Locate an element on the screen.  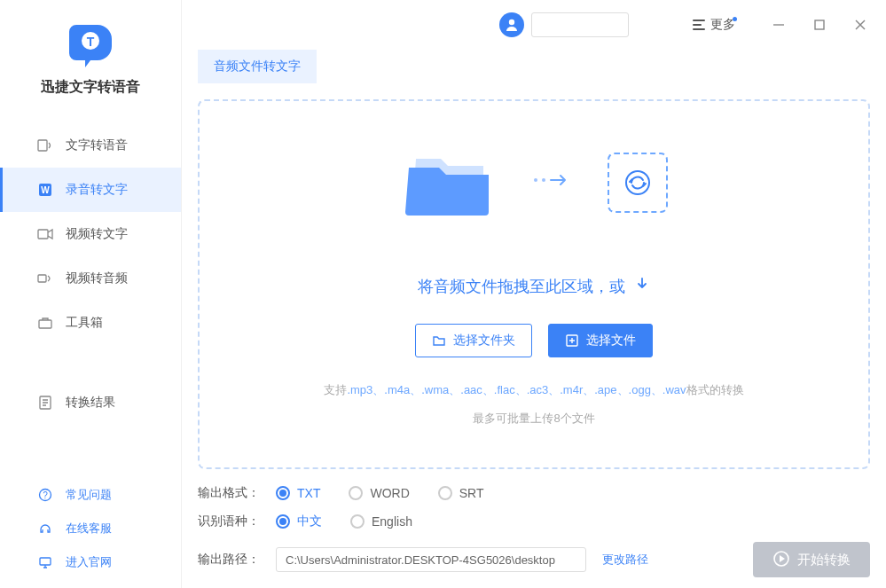
output-path-input is located at coordinates (431, 560).